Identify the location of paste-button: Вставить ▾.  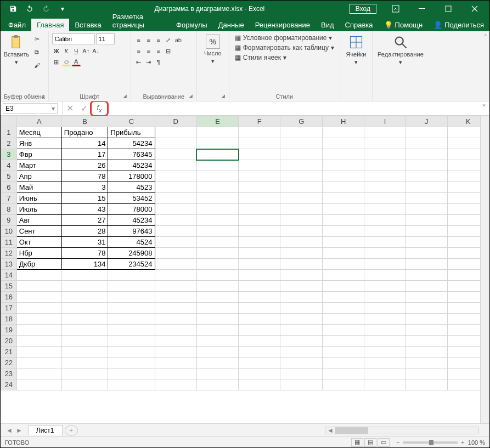
(16, 63).